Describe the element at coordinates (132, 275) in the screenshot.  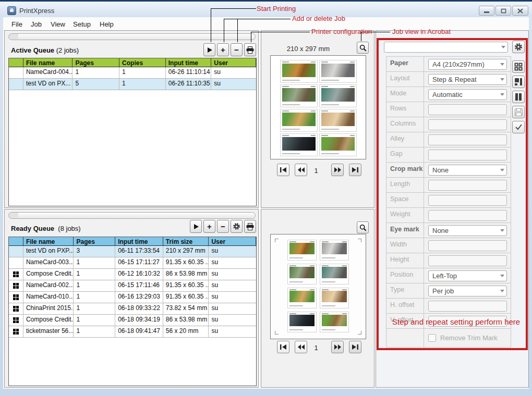
I see `table-row: Compose Credit... 1 06-12 16:10:32 86 x …` at that location.